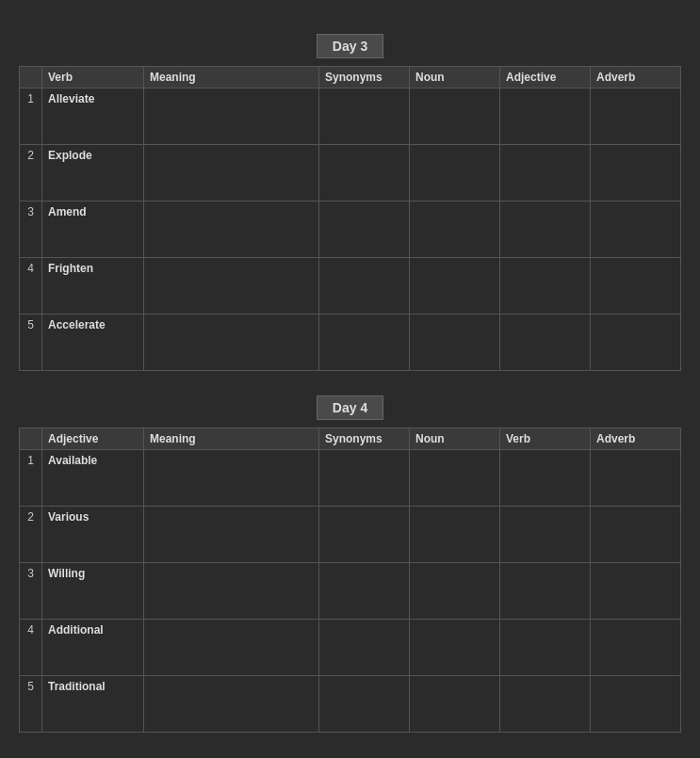  I want to click on row-word: Traditional, so click(93, 704).